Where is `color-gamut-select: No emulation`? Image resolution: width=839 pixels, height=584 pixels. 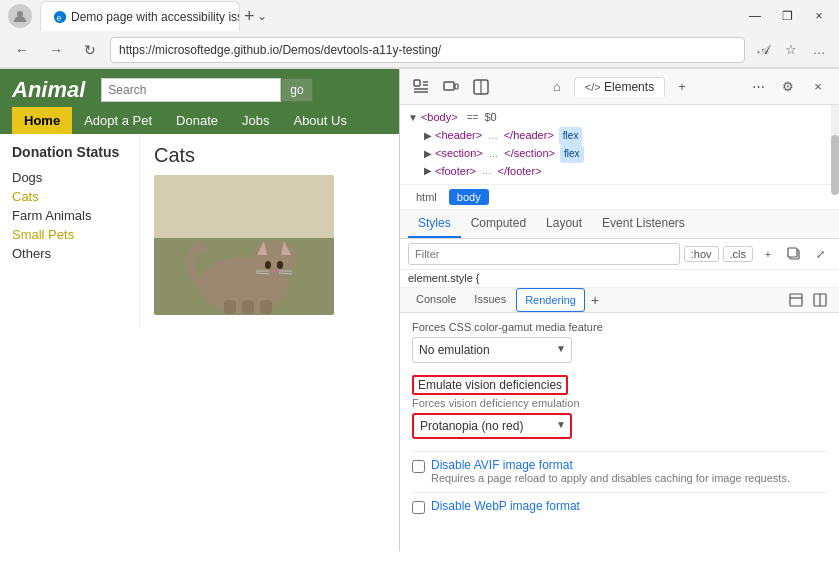
color-gamut-select: No emulation is located at coordinates (492, 350).